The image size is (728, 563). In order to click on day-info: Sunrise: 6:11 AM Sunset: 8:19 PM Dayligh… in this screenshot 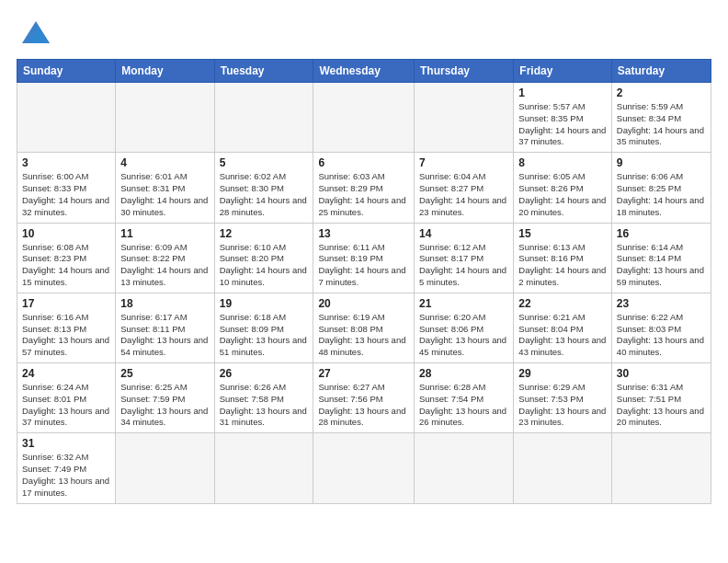, I will do `click(364, 265)`.